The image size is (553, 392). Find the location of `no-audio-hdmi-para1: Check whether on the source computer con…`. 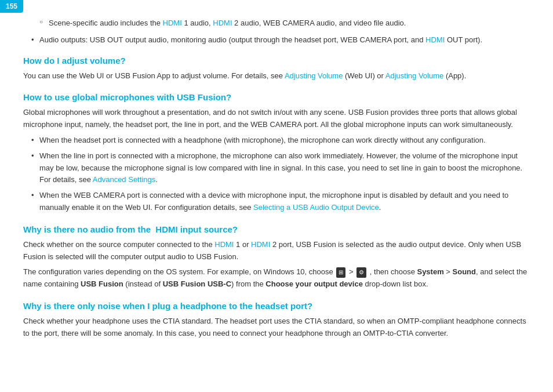

no-audio-hdmi-para1: Check whether on the source computer con… is located at coordinates (276, 251).